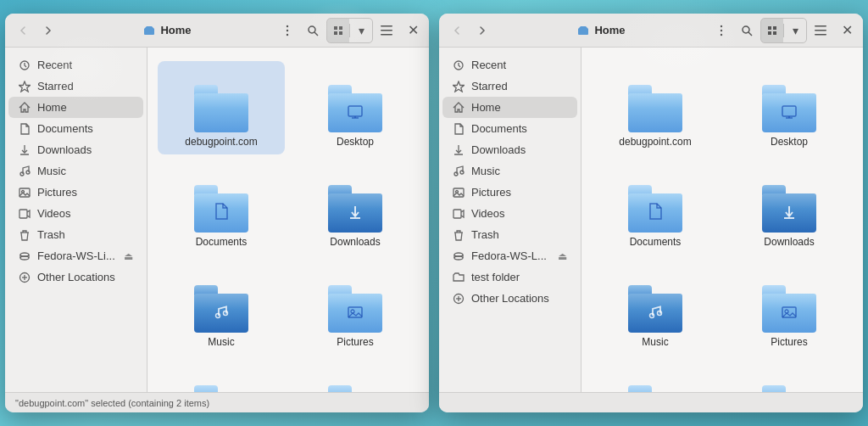 The image size is (868, 426). What do you see at coordinates (783, 31) in the screenshot?
I see `titlebar-actions-2: ▾ ✕` at bounding box center [783, 31].